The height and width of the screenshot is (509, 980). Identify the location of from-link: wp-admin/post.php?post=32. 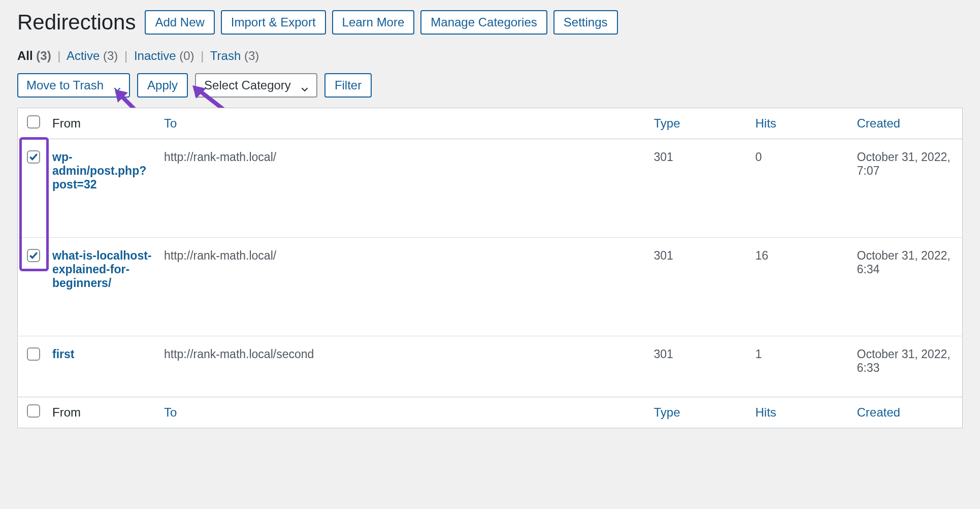
(100, 171).